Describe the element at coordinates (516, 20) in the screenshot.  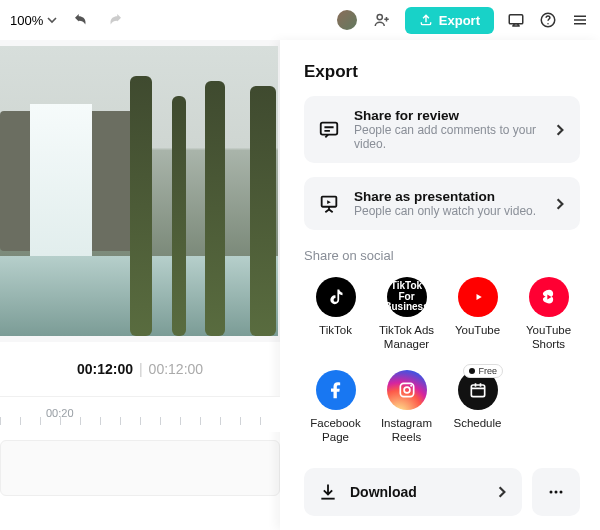
I see `device-preview-button` at that location.